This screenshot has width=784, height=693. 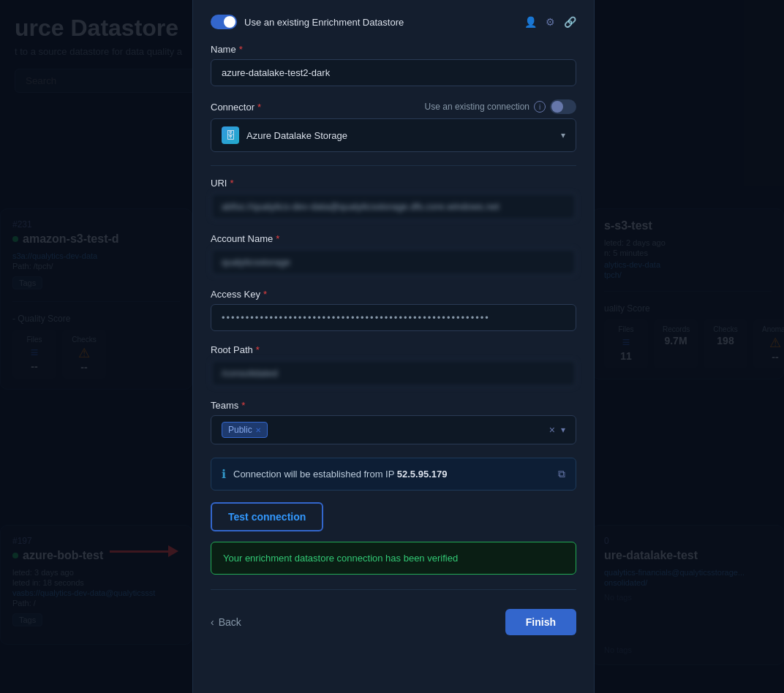 What do you see at coordinates (500, 107) in the screenshot?
I see `use-existing-connection-row: Use an existing connection i` at bounding box center [500, 107].